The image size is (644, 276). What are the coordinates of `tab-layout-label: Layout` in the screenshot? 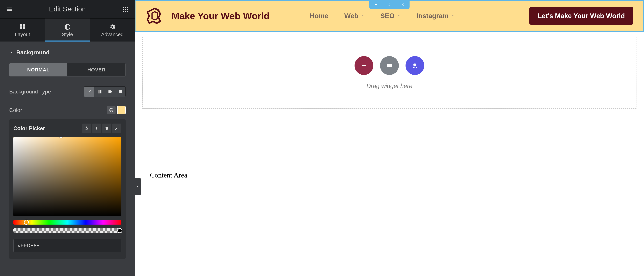 It's located at (22, 34).